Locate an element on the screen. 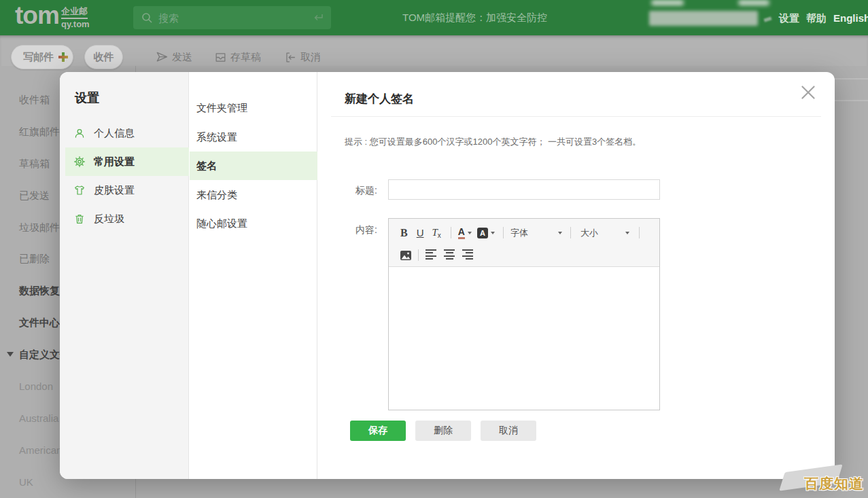 This screenshot has width=868, height=498. settings-submenu-column: 文件夹管理 系统设置 签名 来信分类 随心邮设置 is located at coordinates (254, 276).